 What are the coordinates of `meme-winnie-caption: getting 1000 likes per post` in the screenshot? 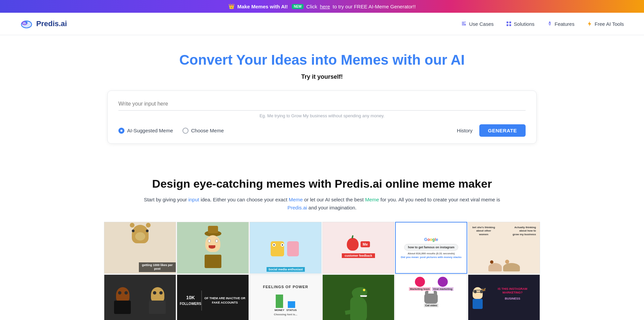 It's located at (157, 267).